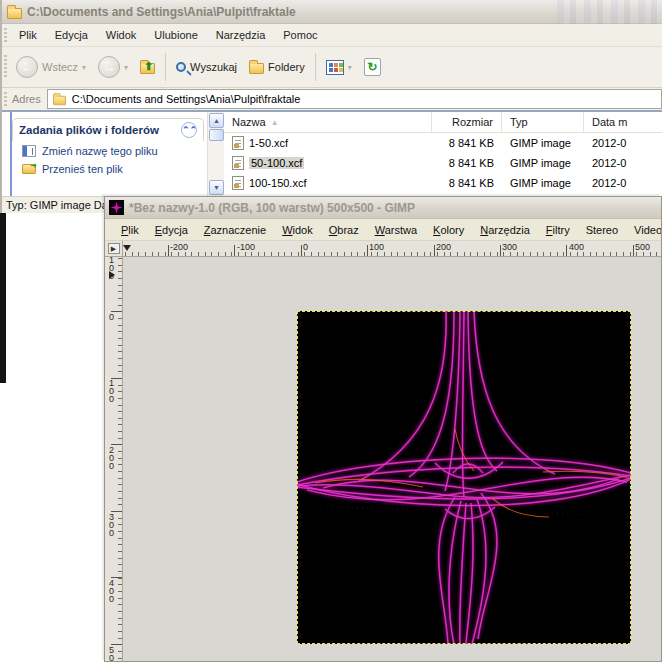 This screenshot has width=662, height=662. What do you see at coordinates (186, 99) in the screenshot?
I see `address-path: C:\Documents and Settings\Ania\Pulpit\fr…` at bounding box center [186, 99].